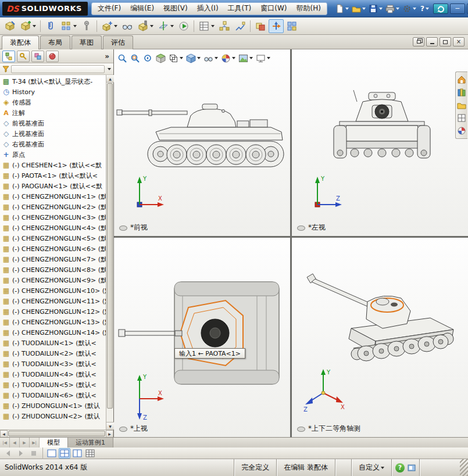 The width and height of the screenshot is (468, 476). Describe the element at coordinates (5, 443) in the screenshot. I see `tab-scroll-first-button: |◀` at that location.